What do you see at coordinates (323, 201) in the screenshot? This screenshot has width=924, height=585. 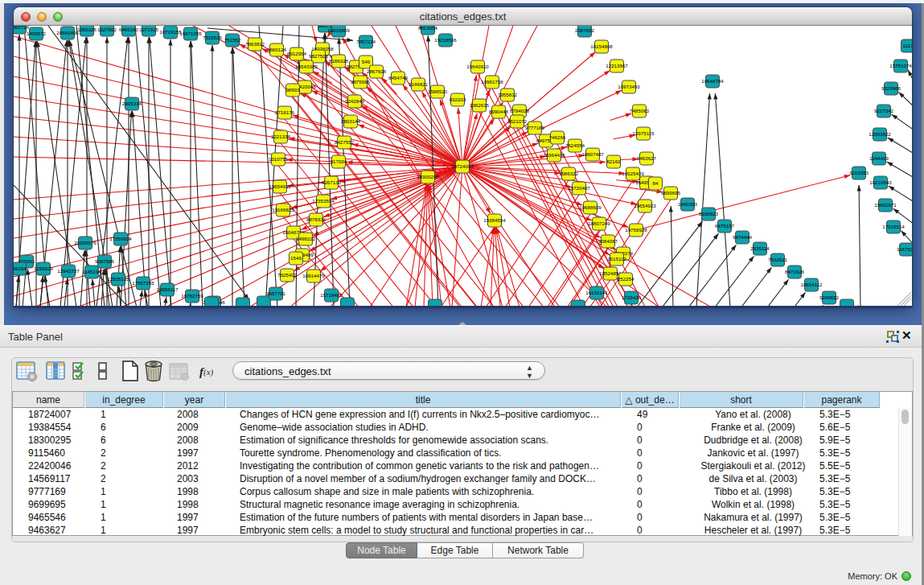 I see `svg-text: 12353594` at bounding box center [323, 201].